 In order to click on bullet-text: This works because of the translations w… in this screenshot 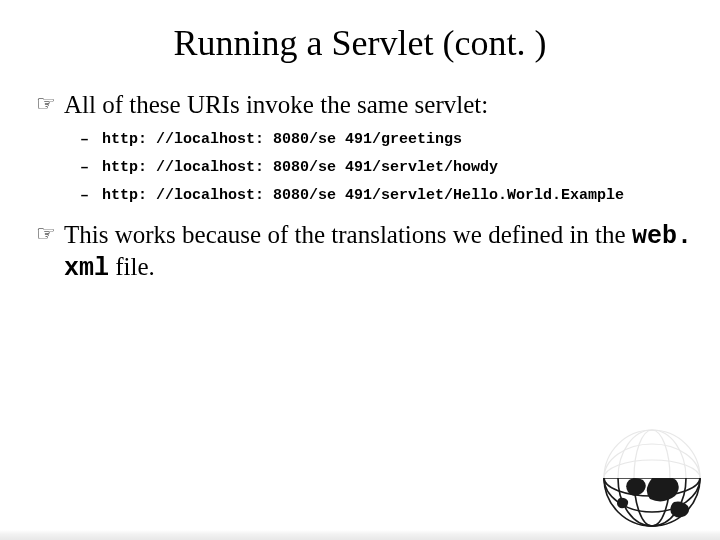, I will do `click(382, 252)`.